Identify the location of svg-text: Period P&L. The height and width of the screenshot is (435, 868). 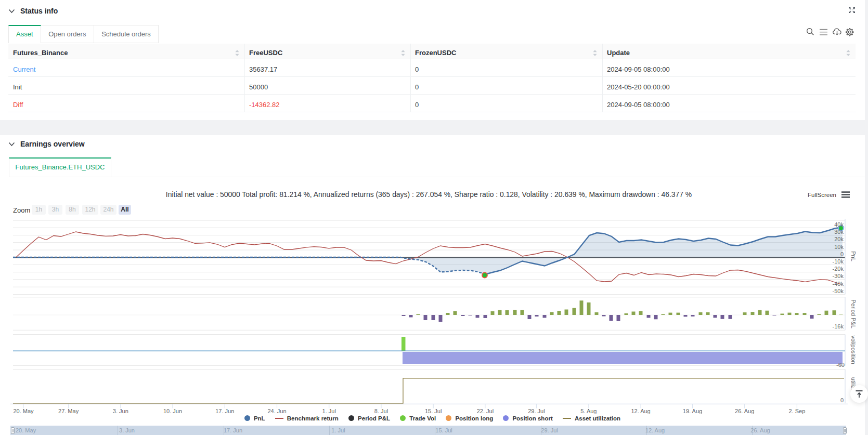
(853, 314).